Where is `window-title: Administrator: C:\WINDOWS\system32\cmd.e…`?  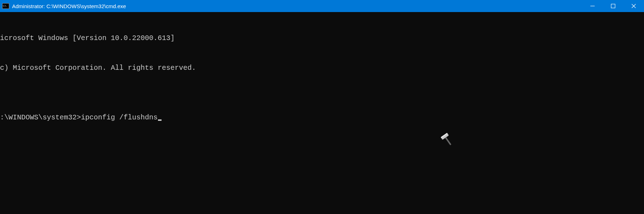 window-title: Administrator: C:\WINDOWS\system32\cmd.e… is located at coordinates (69, 6).